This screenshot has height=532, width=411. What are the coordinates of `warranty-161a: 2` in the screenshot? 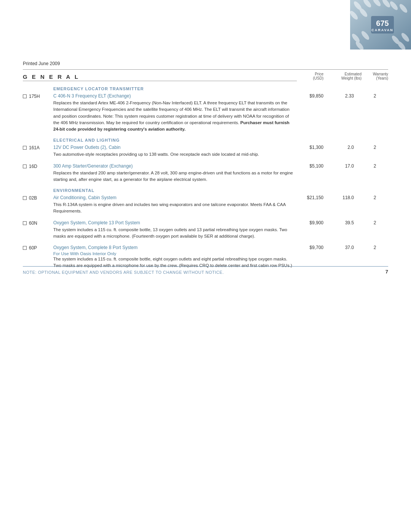 It's located at (375, 147).